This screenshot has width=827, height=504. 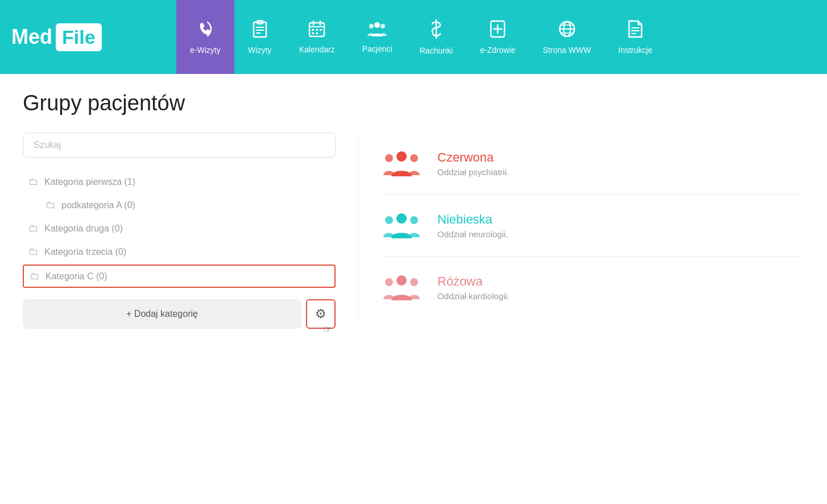 I want to click on clipboard-icon, so click(x=260, y=31).